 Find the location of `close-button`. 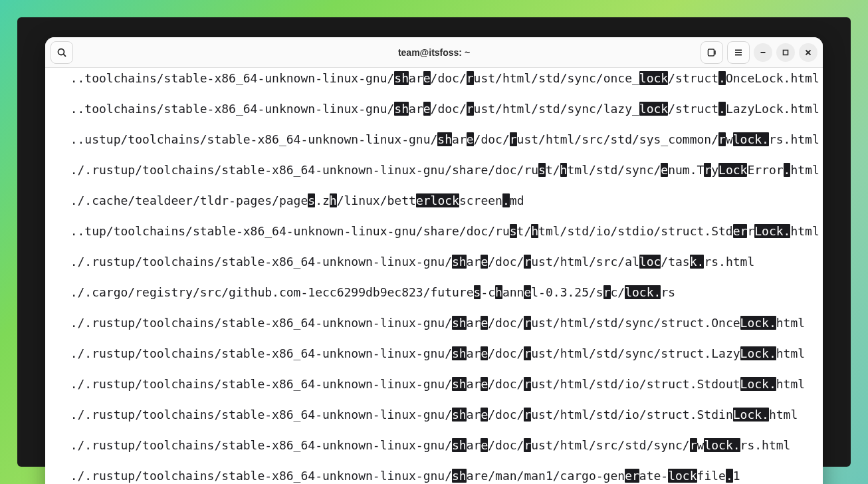

close-button is located at coordinates (808, 53).